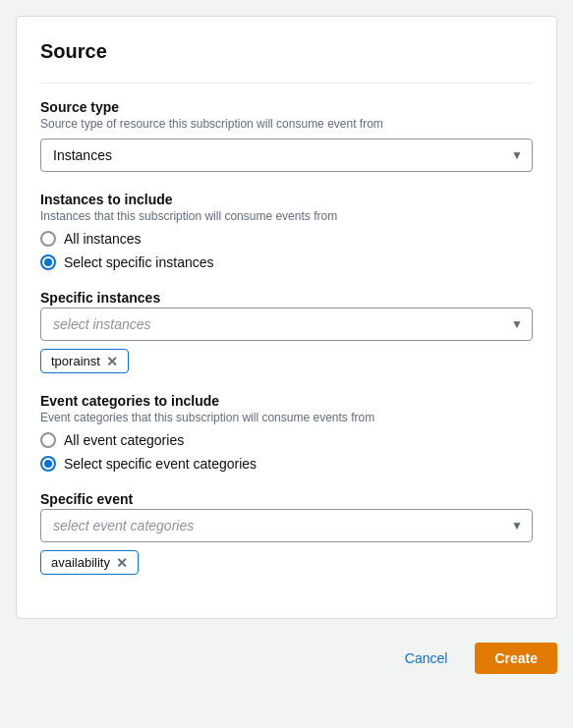  I want to click on all-instances-radio-label: All instances, so click(102, 239).